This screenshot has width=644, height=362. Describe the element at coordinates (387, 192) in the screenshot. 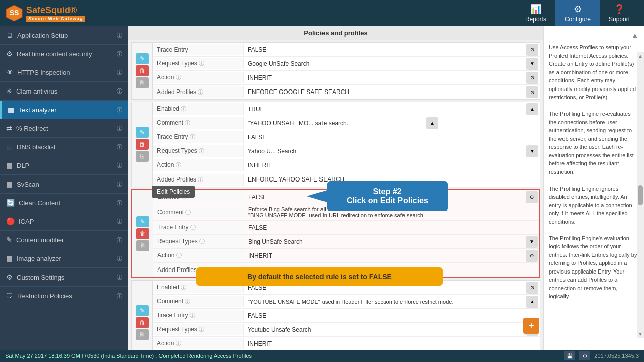

I see `step2-title: Step #2` at that location.